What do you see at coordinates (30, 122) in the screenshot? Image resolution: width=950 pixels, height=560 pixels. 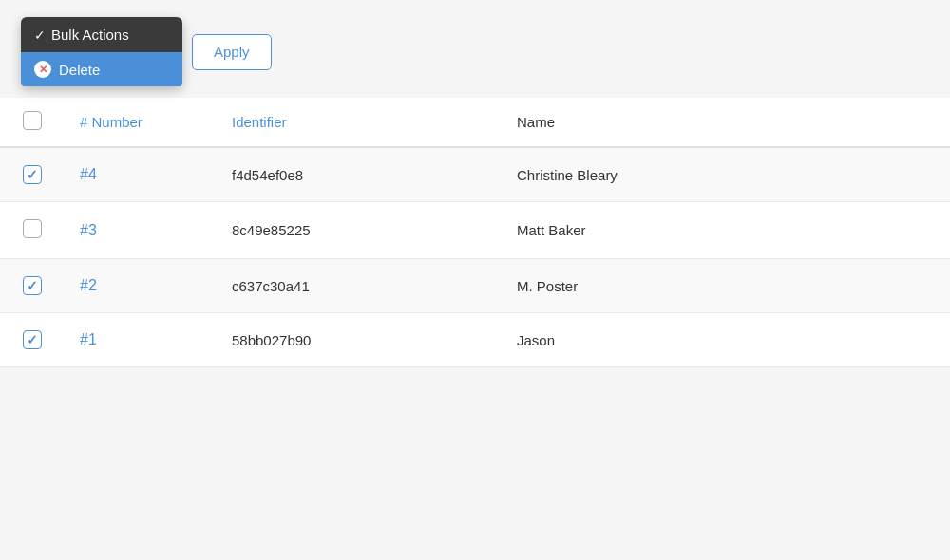 I see `header-check` at bounding box center [30, 122].